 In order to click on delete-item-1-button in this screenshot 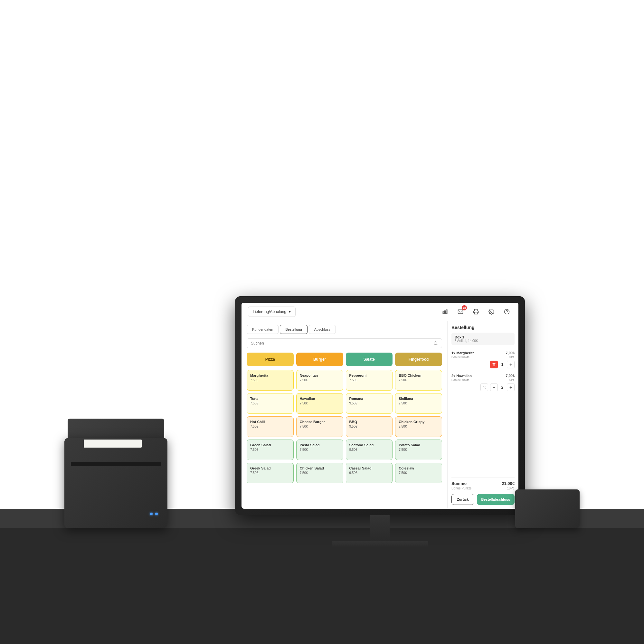, I will do `click(494, 365)`.